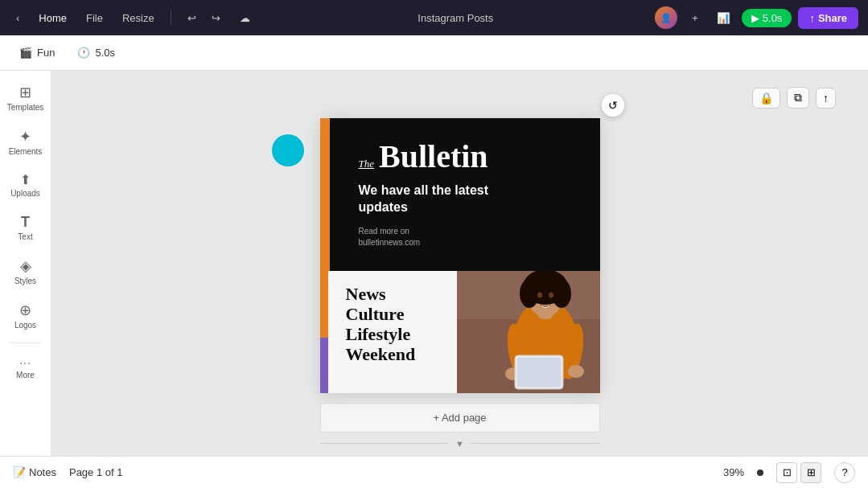 The width and height of the screenshot is (868, 488). I want to click on undo-redo-group: ↩ ↪, so click(204, 18).